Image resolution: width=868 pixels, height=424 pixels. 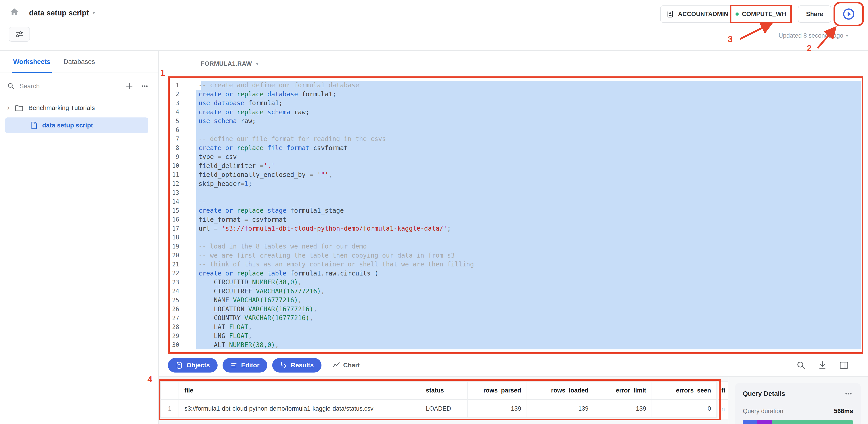 What do you see at coordinates (516, 228) in the screenshot?
I see `code-line: 17url = 's3://formula1-dbt-cloud-python-…` at bounding box center [516, 228].